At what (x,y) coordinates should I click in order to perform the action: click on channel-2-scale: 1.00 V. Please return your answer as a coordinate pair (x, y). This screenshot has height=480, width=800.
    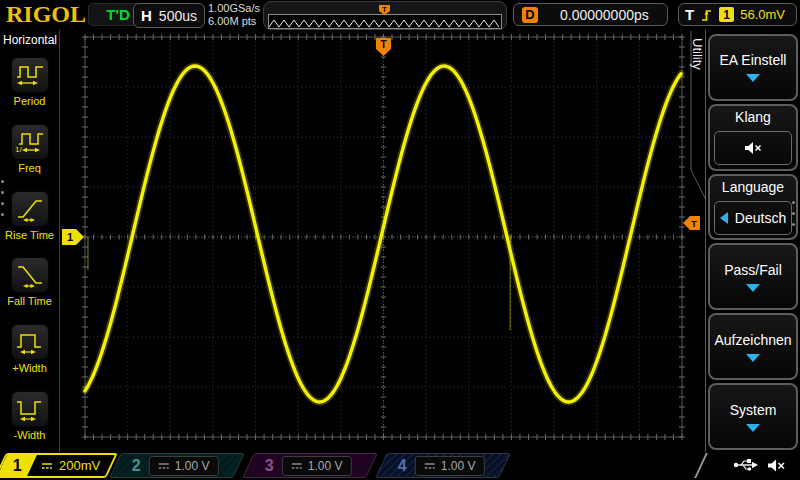
    Looking at the image, I should click on (192, 466).